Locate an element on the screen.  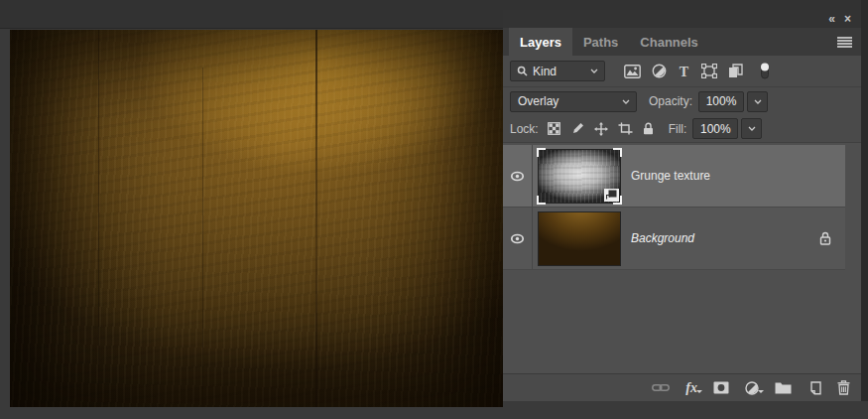
tab-layers: Layers is located at coordinates (541, 42).